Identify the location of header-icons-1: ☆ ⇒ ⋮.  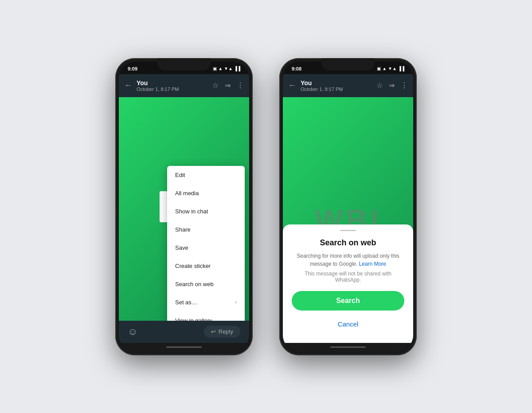
(228, 85).